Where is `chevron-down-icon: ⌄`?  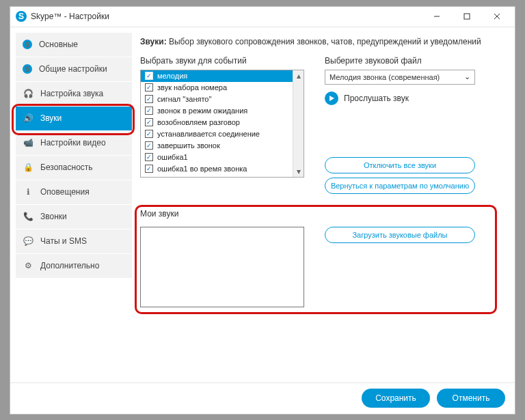 chevron-down-icon: ⌄ is located at coordinates (468, 76).